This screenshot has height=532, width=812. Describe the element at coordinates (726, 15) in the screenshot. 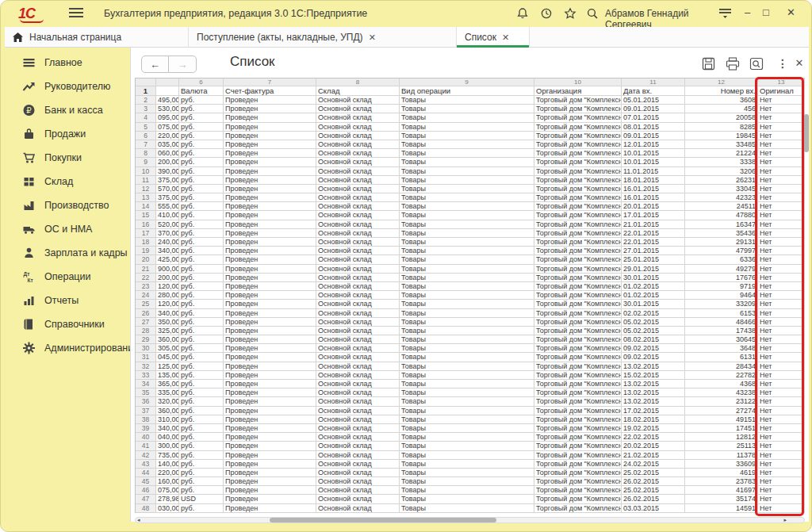

I see `service-menu-icon` at that location.